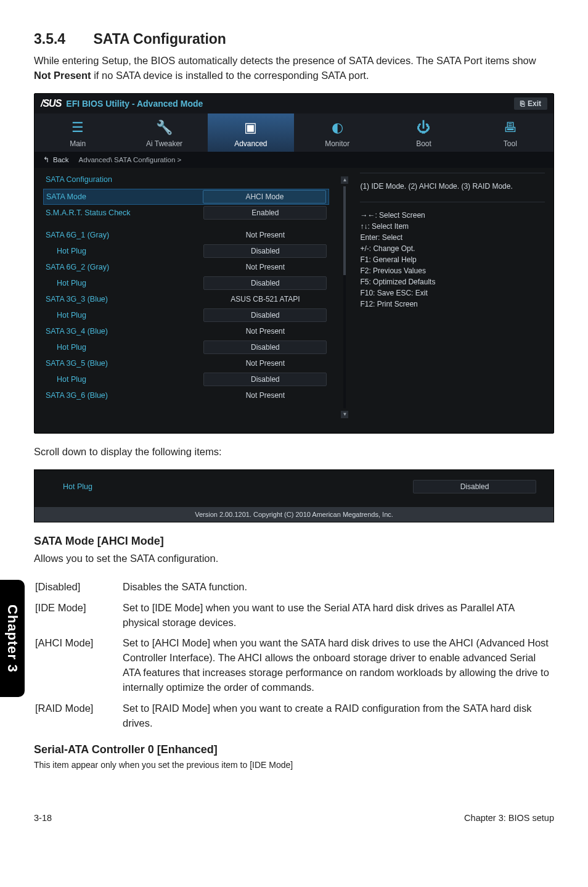 This screenshot has height=887, width=588. What do you see at coordinates (294, 559) in the screenshot?
I see `sata-mode-desc: Allows you to set the SATA configuration…` at bounding box center [294, 559].